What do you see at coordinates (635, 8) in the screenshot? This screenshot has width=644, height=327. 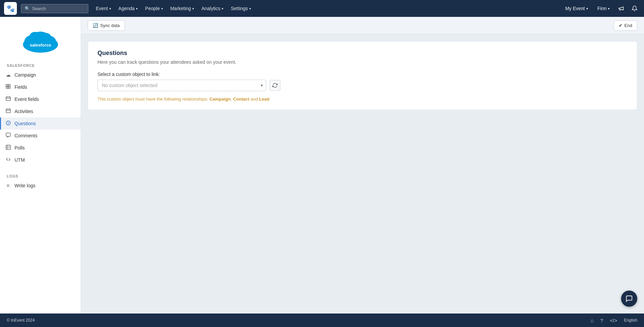 I see `notification-bell-button` at bounding box center [635, 8].